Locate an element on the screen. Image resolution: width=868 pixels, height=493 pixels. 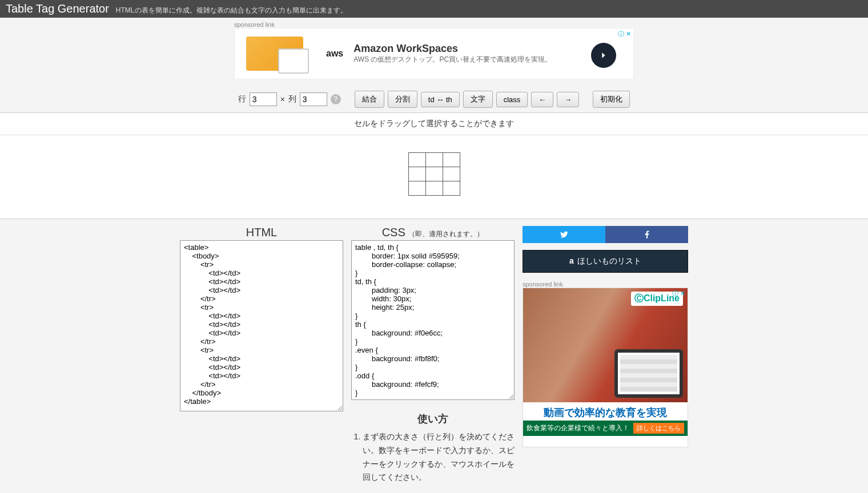
times-label: × is located at coordinates (283, 99).